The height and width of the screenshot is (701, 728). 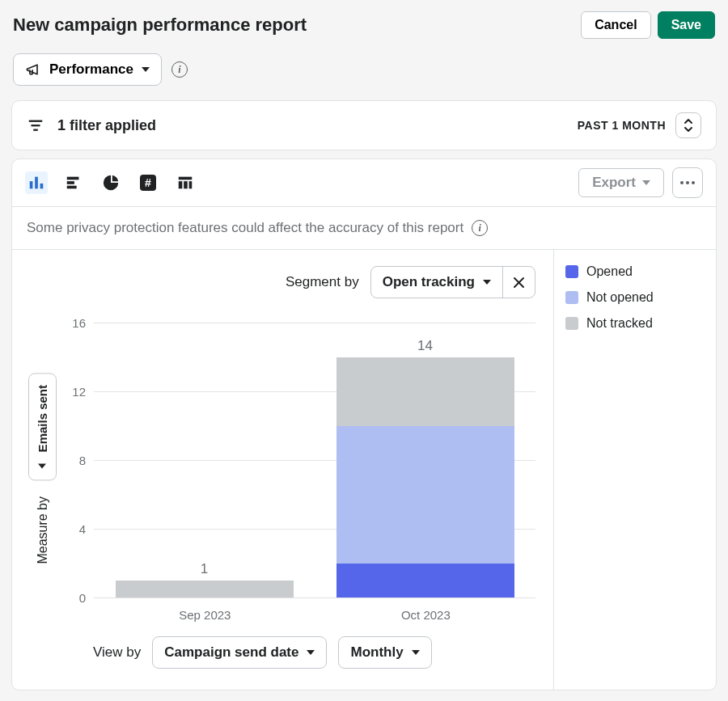 What do you see at coordinates (385, 652) in the screenshot?
I see `granularity-dropdown: Monthly` at bounding box center [385, 652].